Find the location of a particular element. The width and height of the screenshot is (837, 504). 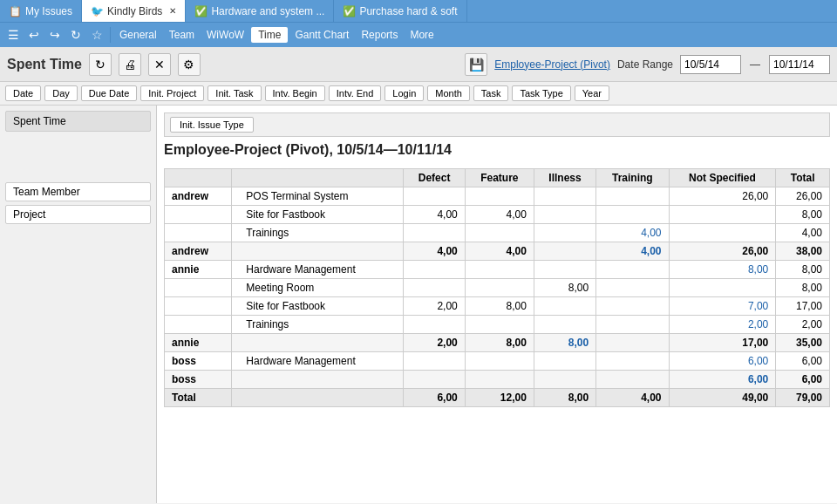

filter-day: Day is located at coordinates (61, 93).